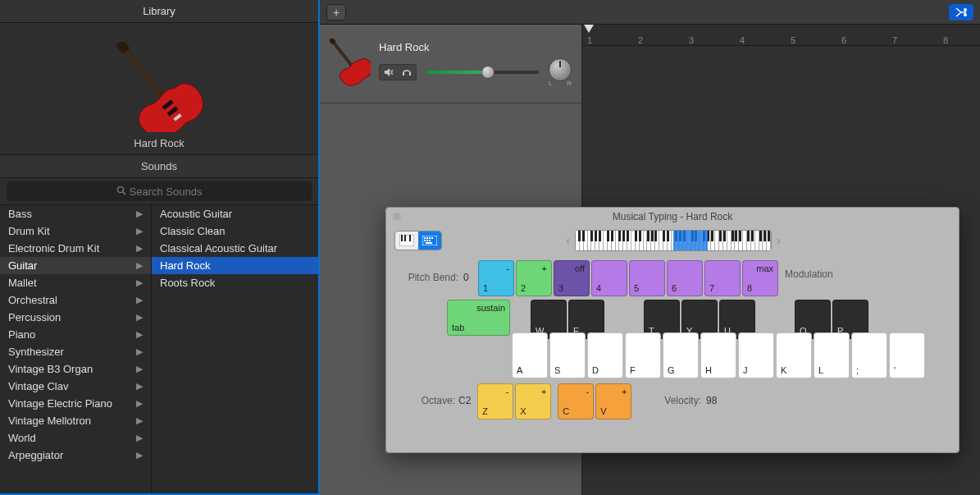 Image resolution: width=980 pixels, height=495 pixels. What do you see at coordinates (685, 278) in the screenshot?
I see `modulation-key: 6` at bounding box center [685, 278].